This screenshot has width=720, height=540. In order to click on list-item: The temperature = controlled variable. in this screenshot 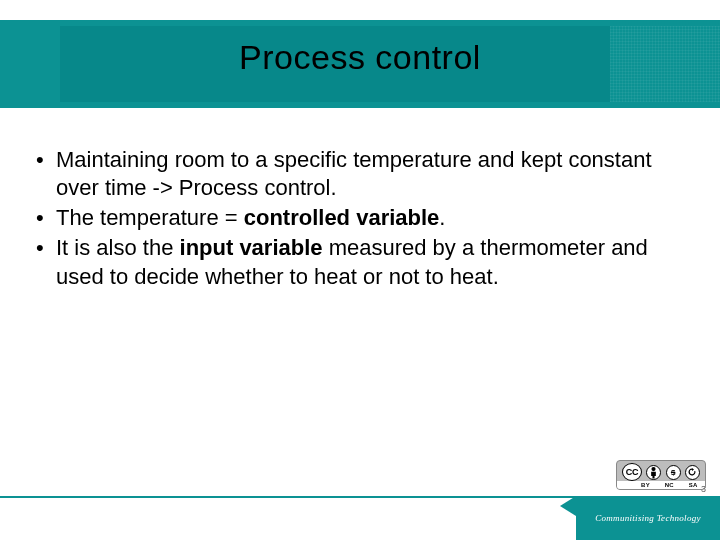, I will do `click(355, 218)`.